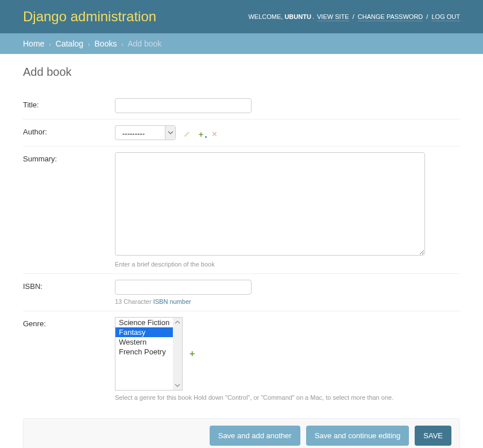 This screenshot has height=448, width=483. Describe the element at coordinates (266, 17) in the screenshot. I see `welcome-text: WELCOME,` at that location.